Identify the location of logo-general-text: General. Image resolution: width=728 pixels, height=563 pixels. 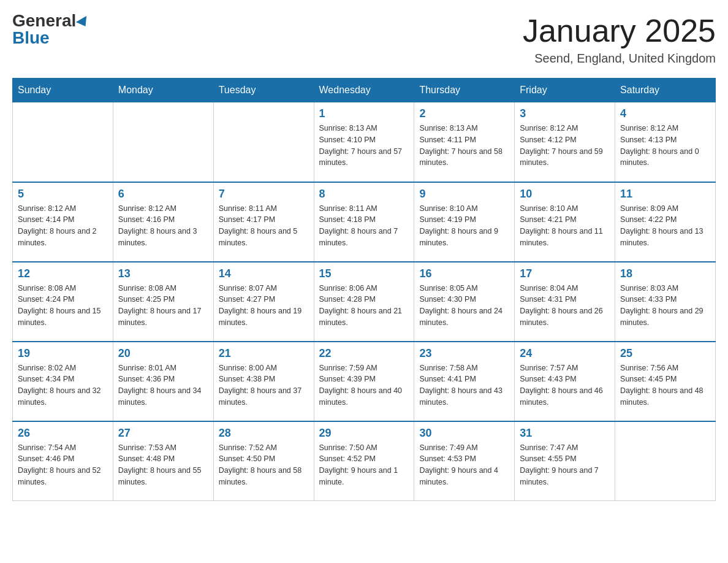
(44, 21).